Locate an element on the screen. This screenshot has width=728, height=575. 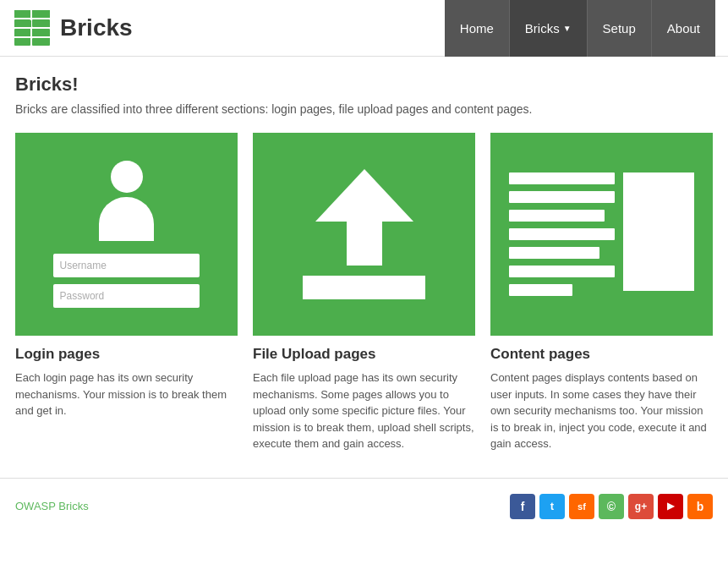
login-card-text: Each login page has its own security mec… is located at coordinates (127, 394).